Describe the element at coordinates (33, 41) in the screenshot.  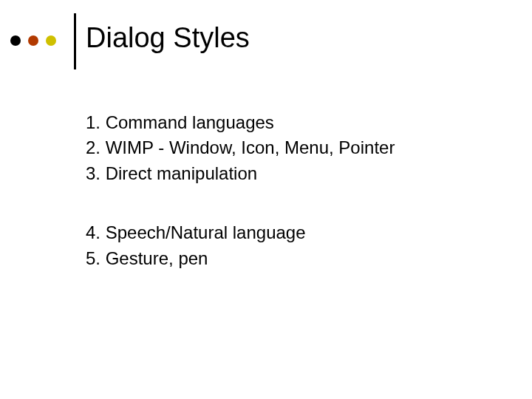
I see `decorative-dots` at that location.